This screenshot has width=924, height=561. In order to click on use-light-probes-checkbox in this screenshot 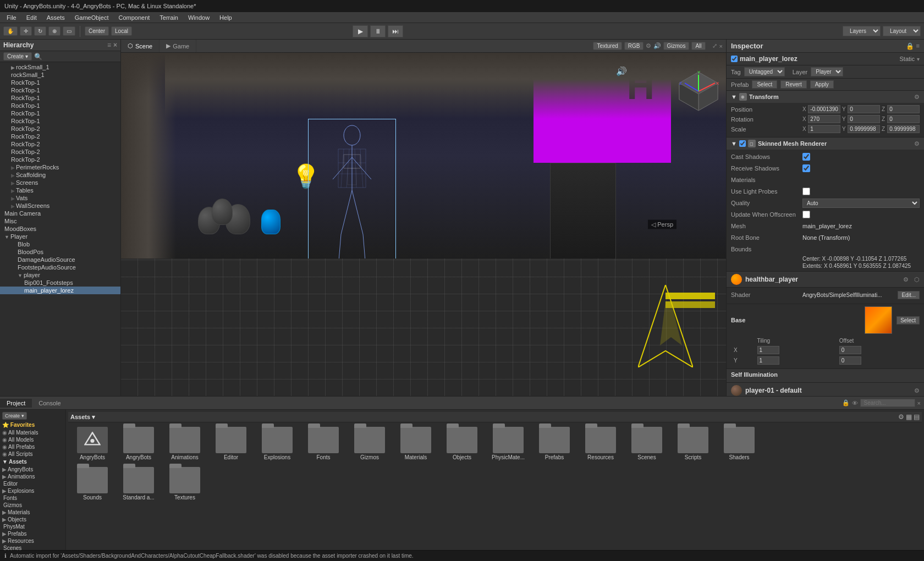, I will do `click(806, 191)`.